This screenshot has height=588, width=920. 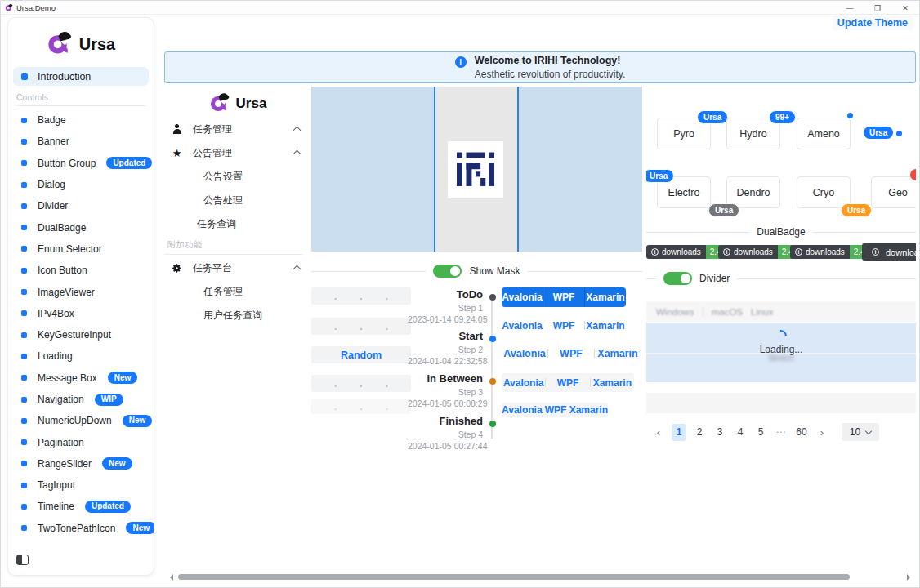 What do you see at coordinates (822, 433) in the screenshot?
I see `next-page-button: ›` at bounding box center [822, 433].